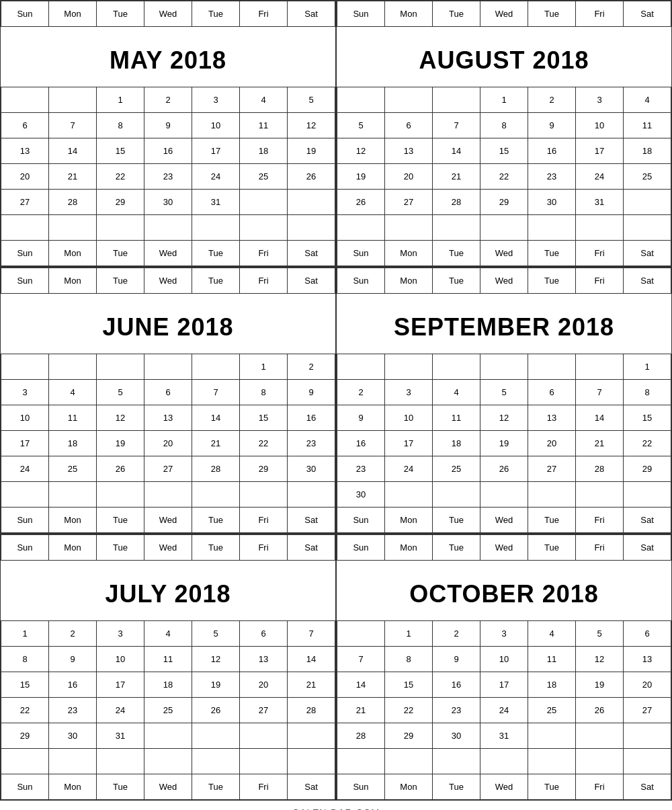 Image resolution: width=672 pixels, height=810 pixels. I want to click on week-row: 28293031, so click(504, 736).